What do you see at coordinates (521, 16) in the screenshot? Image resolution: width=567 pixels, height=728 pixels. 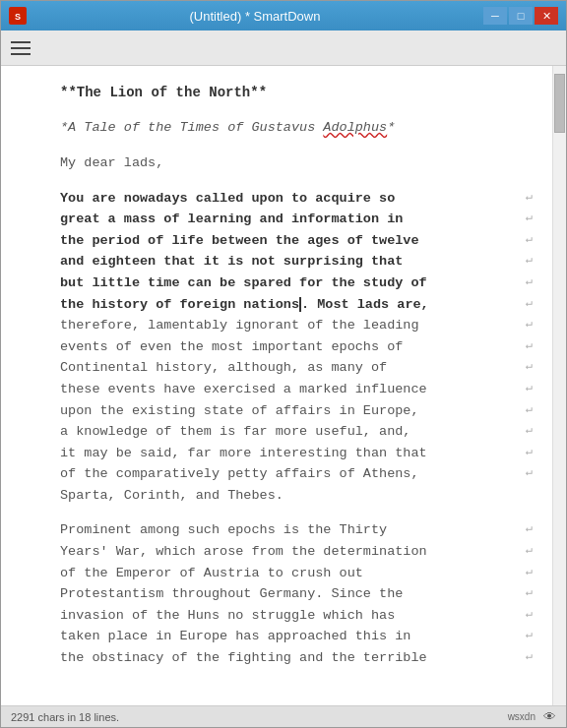 I see `maximize-button: □` at bounding box center [521, 16].